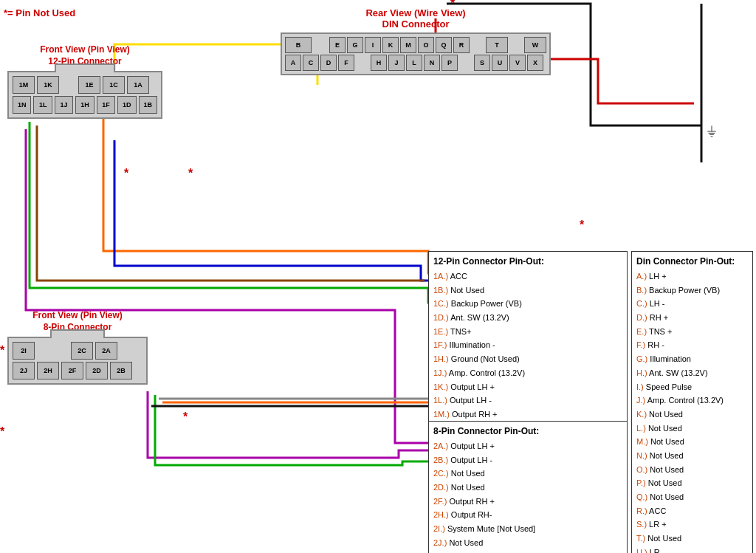 Image resolution: width=756 pixels, height=553 pixels. Describe the element at coordinates (414, 63) in the screenshot. I see `din-pin-L: L` at that location.